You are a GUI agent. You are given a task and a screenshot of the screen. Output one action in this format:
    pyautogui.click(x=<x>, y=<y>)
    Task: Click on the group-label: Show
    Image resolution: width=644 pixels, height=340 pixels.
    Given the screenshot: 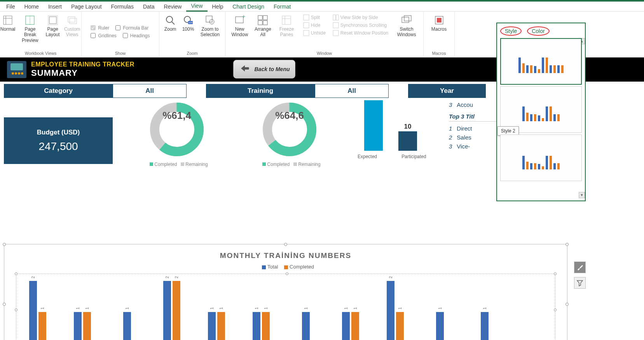 What is the action you would take?
    pyautogui.click(x=120, y=53)
    